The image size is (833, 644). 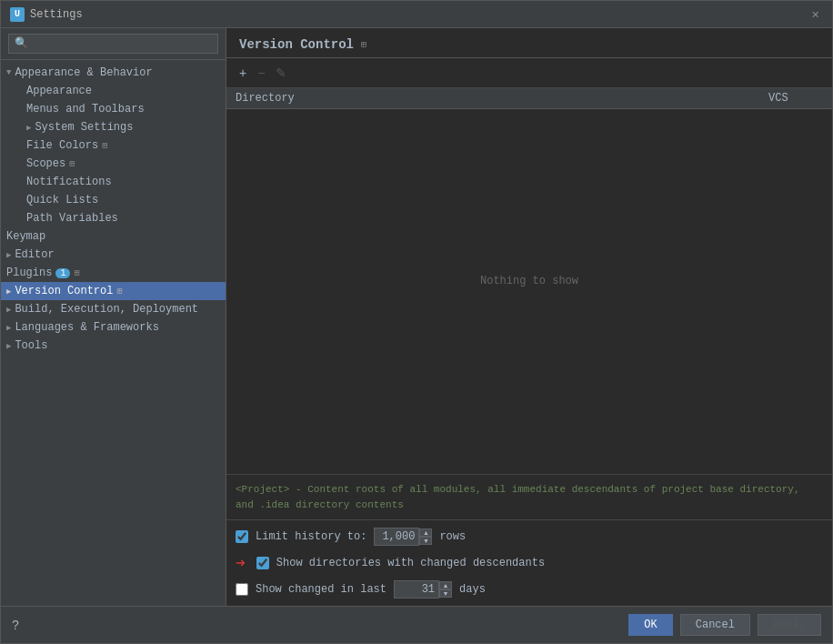 What do you see at coordinates (403, 537) in the screenshot?
I see `limit-history-spinner: ▲ ▼` at bounding box center [403, 537].